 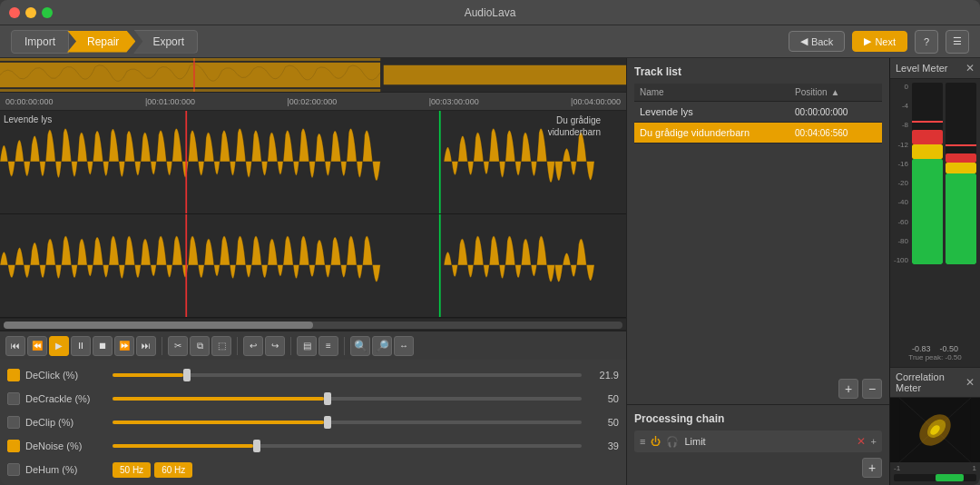 What do you see at coordinates (187, 375) in the screenshot?
I see `declick-thumb` at bounding box center [187, 375].